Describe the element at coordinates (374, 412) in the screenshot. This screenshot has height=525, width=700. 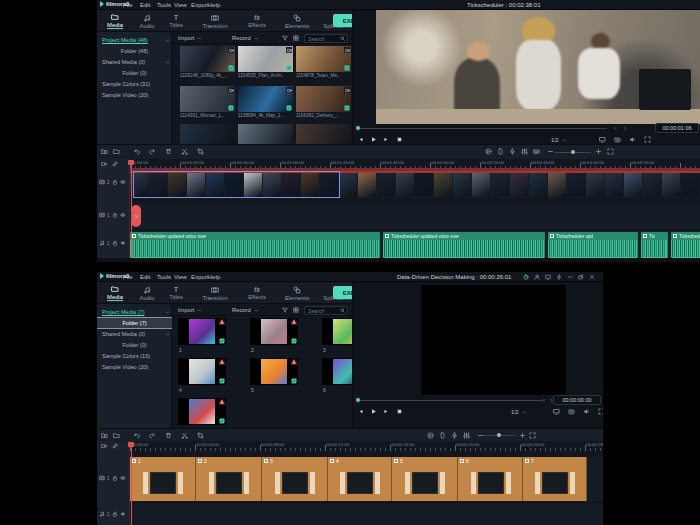
I see `play-button-icon` at that location.